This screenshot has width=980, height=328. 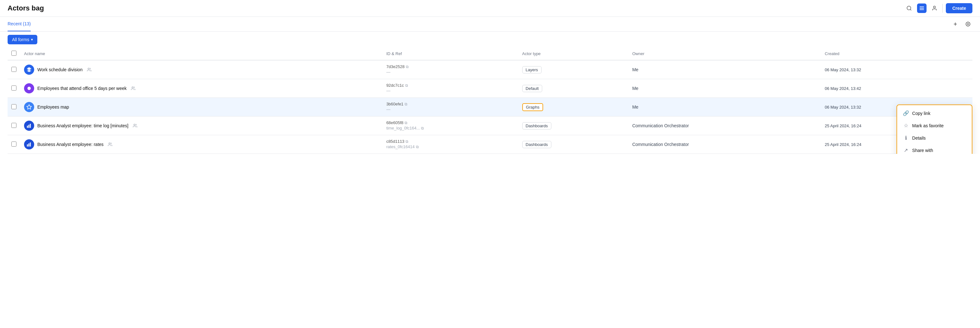 I want to click on menu-icon-details: ℹ, so click(x=906, y=138).